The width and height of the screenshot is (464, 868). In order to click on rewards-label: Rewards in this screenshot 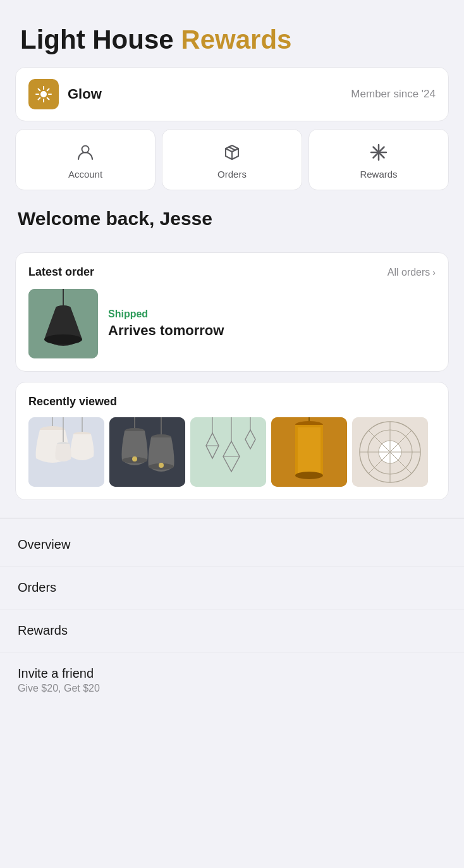, I will do `click(378, 174)`.